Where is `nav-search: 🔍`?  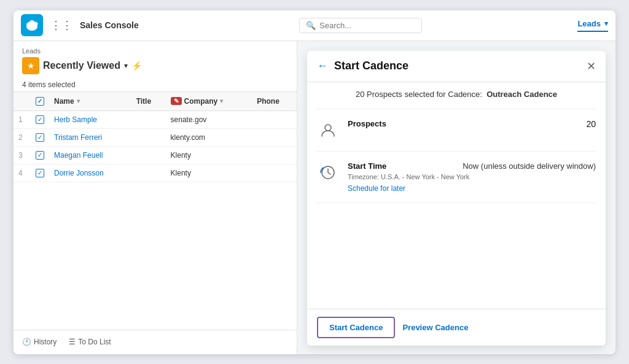
nav-search: 🔍 is located at coordinates (361, 26).